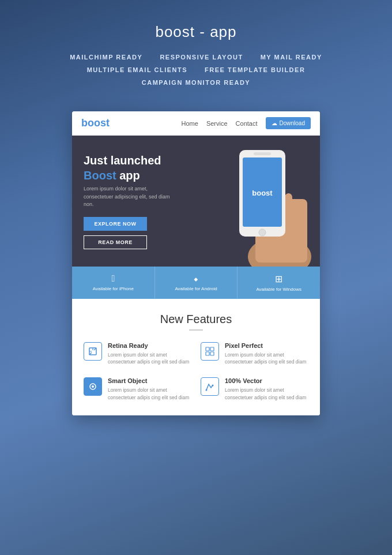 The width and height of the screenshot is (392, 555). Describe the element at coordinates (190, 123) in the screenshot. I see `nav-home: Home` at that location.